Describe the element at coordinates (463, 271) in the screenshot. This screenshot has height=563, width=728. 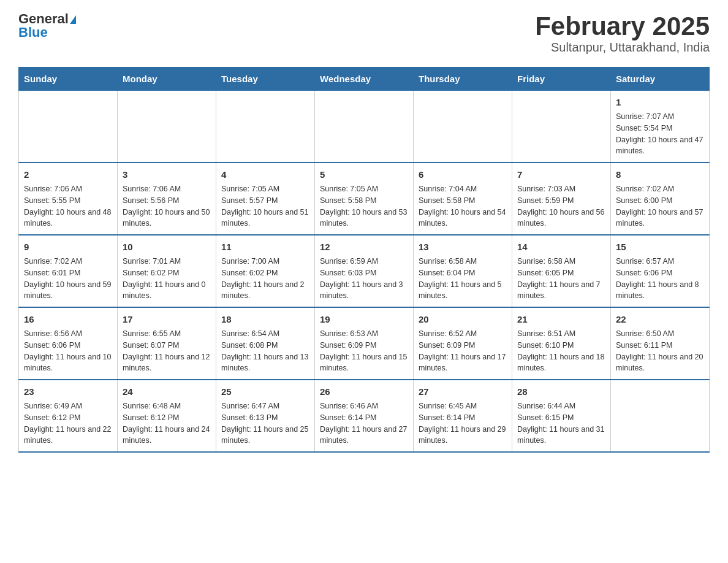
I see `calendar-cell: 13Sunrise: 6:58 AMSunset: 6:04 PMDayligh…` at that location.